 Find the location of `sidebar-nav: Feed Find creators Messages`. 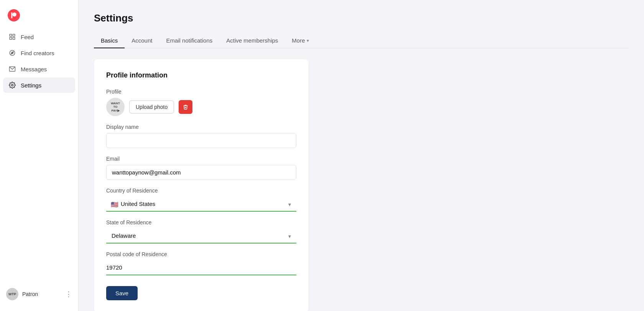

sidebar-nav: Feed Find creators Messages is located at coordinates (39, 156).